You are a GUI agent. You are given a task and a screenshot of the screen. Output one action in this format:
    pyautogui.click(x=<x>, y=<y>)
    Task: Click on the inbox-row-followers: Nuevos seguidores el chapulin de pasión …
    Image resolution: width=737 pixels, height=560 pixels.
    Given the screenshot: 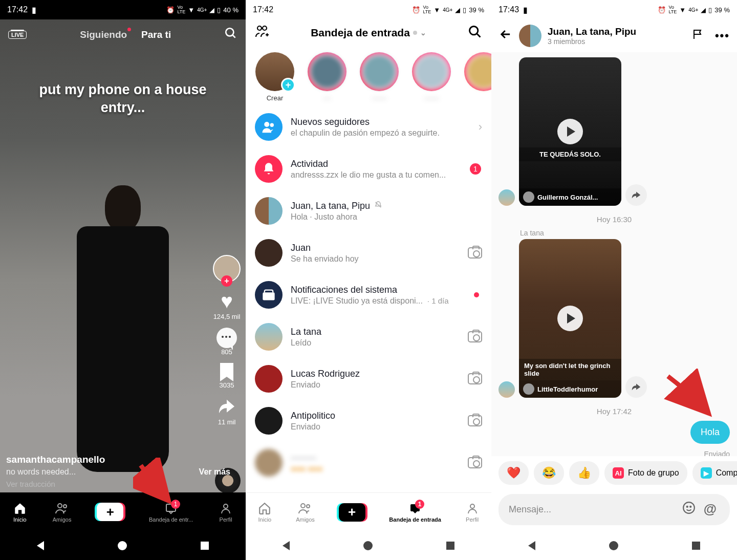 What is the action you would take?
    pyautogui.click(x=368, y=127)
    